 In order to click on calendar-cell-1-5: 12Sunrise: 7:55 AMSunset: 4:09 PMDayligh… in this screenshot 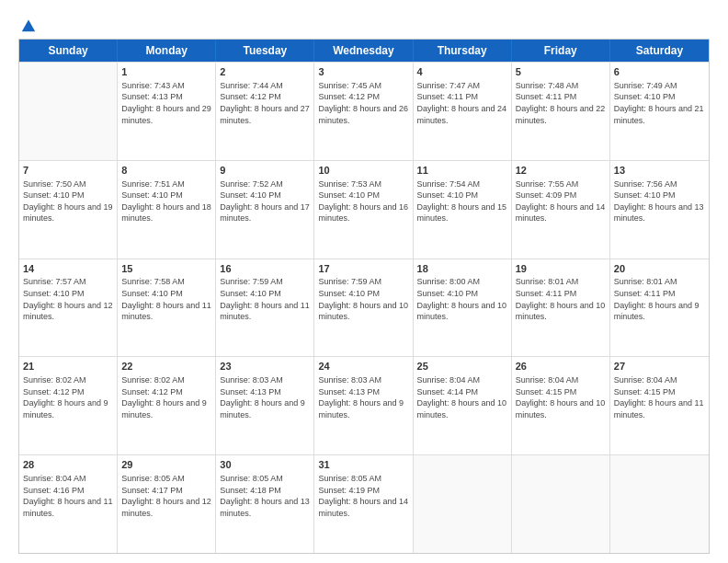, I will do `click(561, 210)`.